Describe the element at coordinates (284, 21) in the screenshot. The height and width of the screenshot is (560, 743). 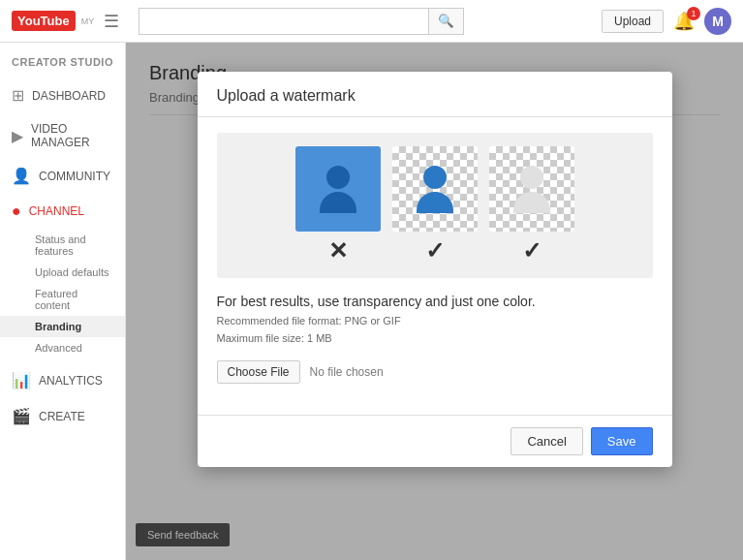
I see `search-input` at that location.